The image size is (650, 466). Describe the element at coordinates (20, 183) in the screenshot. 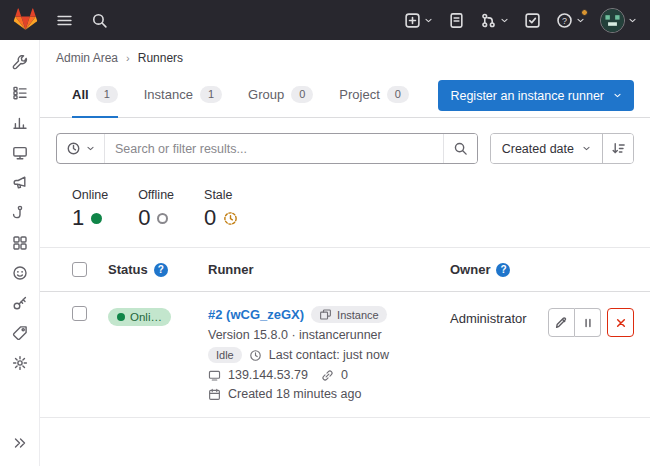

I see `messages-megaphone-icon` at that location.